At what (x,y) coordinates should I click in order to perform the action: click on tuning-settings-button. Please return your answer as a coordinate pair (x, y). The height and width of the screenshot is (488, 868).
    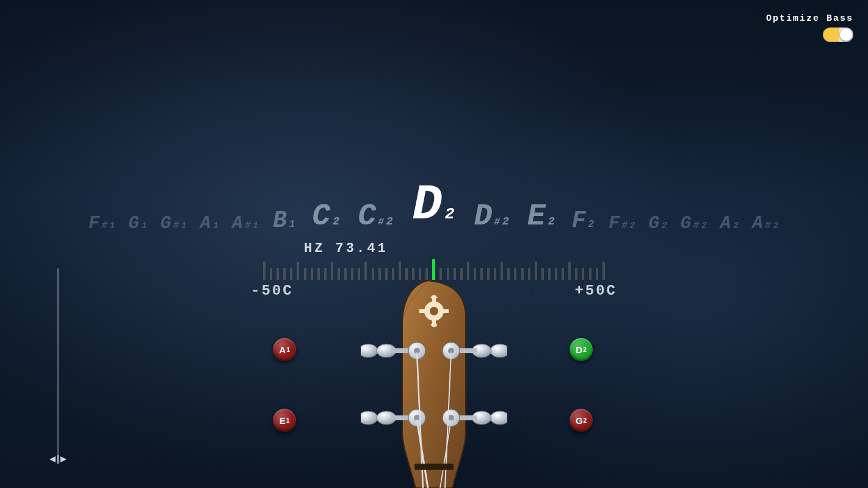
    Looking at the image, I should click on (434, 314).